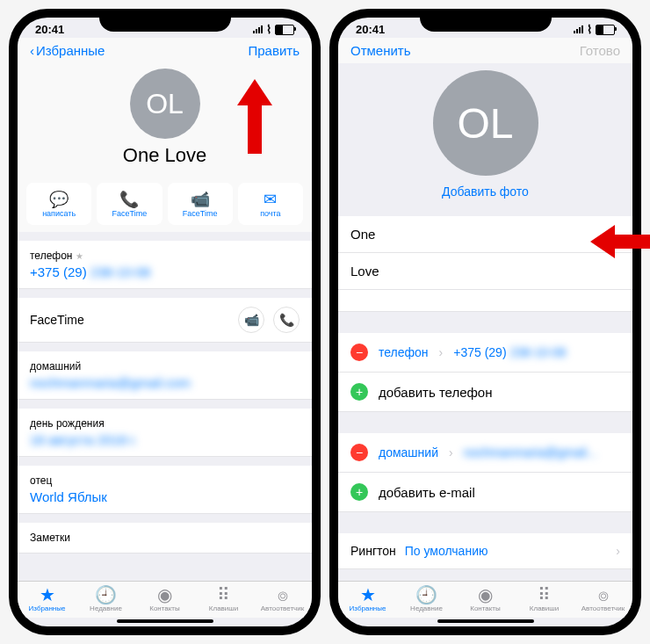 This screenshot has width=650, height=644. What do you see at coordinates (485, 271) in the screenshot?
I see `last-name-field: Love` at bounding box center [485, 271].